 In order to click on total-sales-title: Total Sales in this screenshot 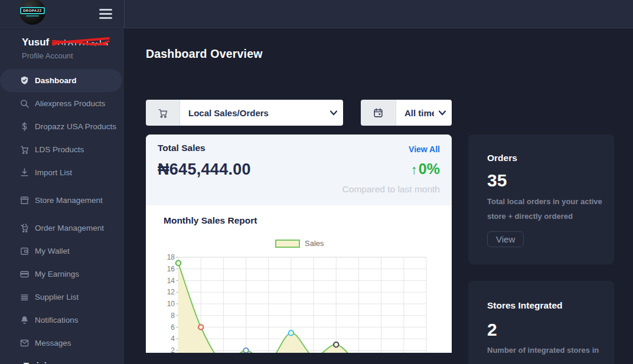, I will do `click(182, 148)`.